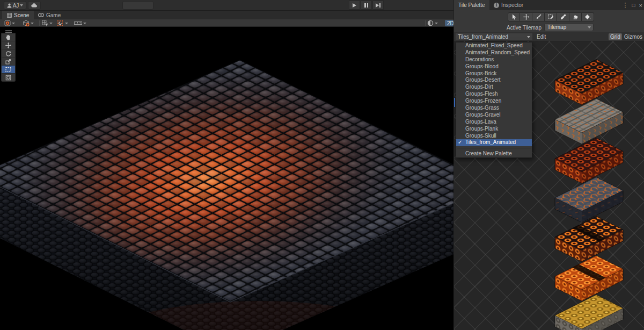 This screenshot has width=644, height=330. I want to click on create-new-palette-item: Create New Palette, so click(494, 154).